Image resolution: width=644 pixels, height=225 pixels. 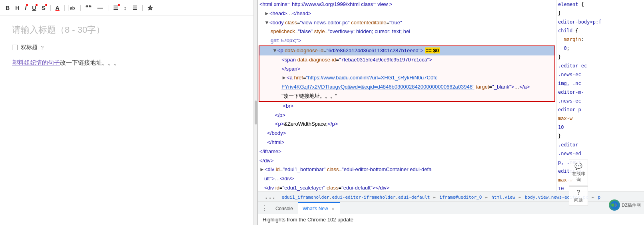 I want to click on tab-whats-new-label: What's New, so click(x=315, y=209).